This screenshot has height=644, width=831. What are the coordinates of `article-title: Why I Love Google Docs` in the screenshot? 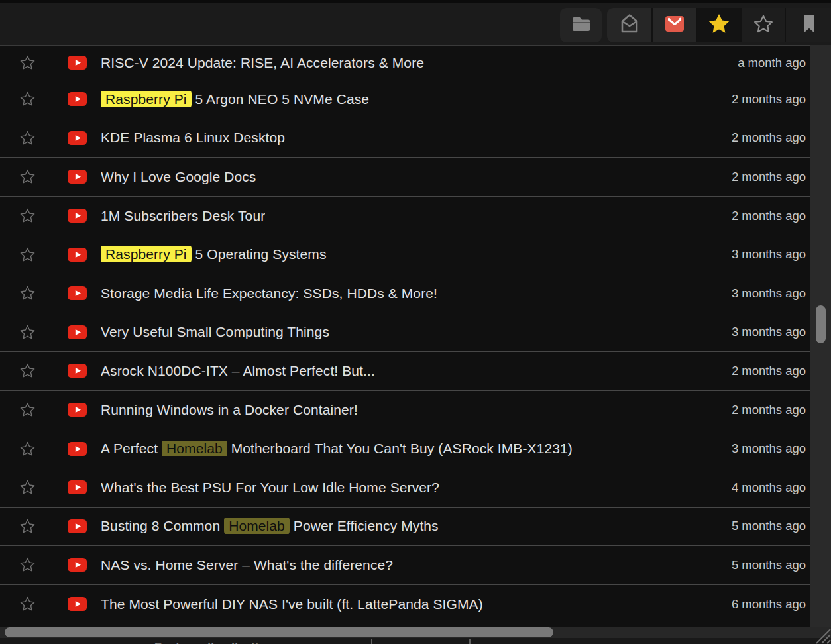 It's located at (178, 177).